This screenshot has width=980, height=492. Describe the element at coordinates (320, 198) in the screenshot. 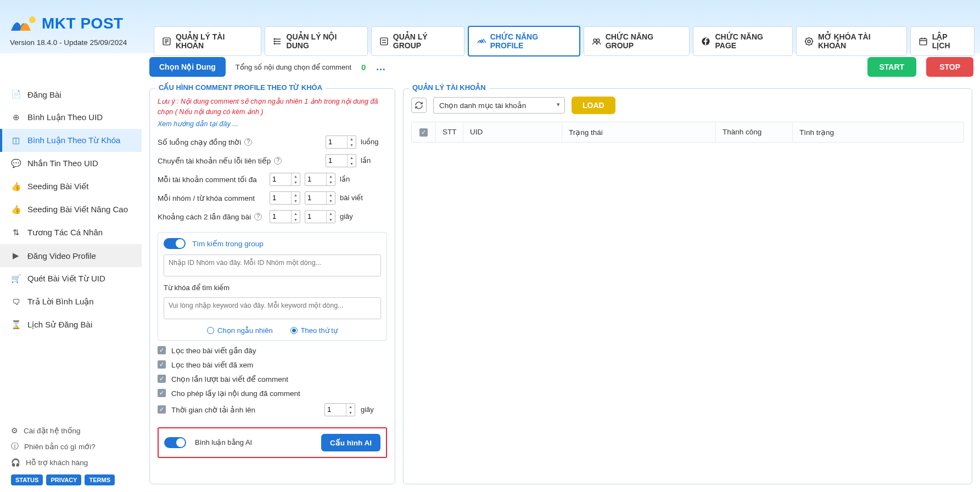

I see `pergrp-max-input: ▲▼` at that location.